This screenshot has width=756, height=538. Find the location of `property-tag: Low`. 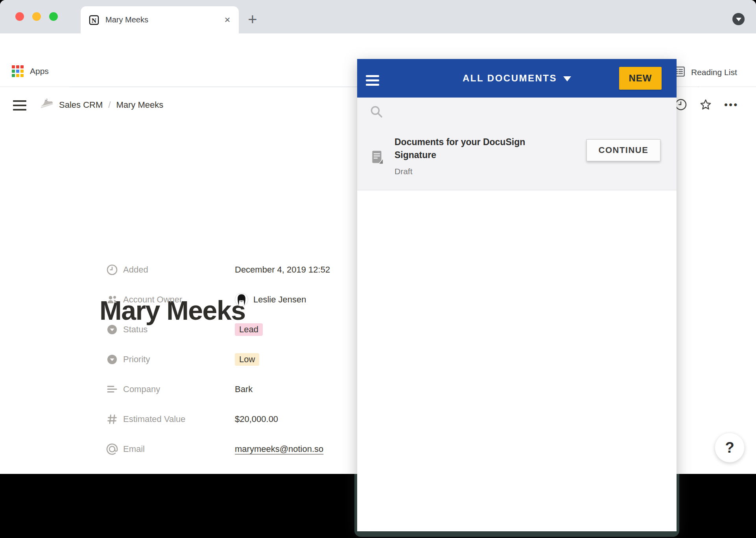

property-tag: Low is located at coordinates (247, 359).